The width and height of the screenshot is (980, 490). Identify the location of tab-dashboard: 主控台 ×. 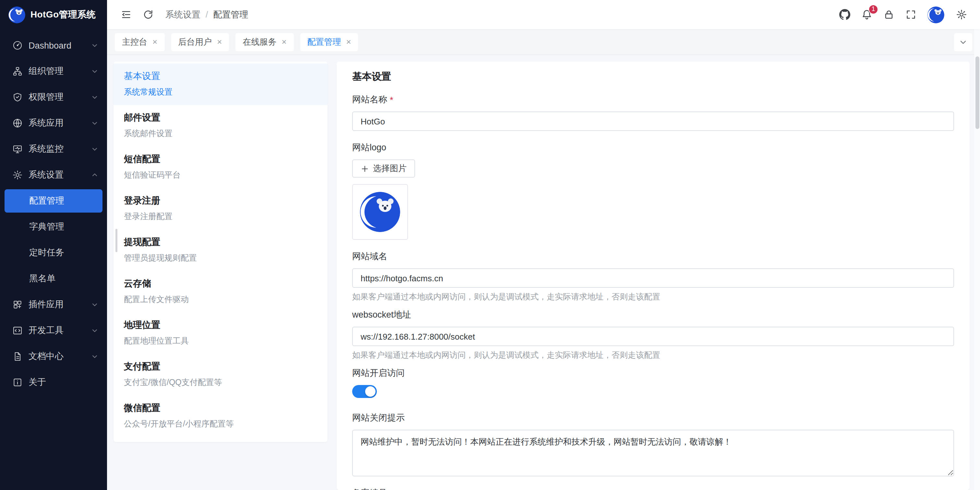
(140, 42).